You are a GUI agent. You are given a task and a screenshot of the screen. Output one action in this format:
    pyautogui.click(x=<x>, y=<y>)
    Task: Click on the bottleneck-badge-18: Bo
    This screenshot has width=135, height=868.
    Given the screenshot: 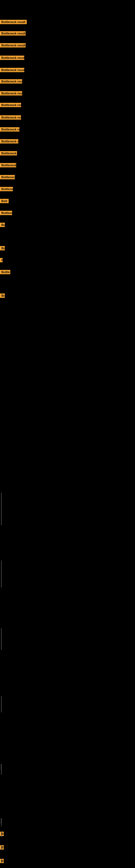 What is the action you would take?
    pyautogui.click(x=2, y=225)
    